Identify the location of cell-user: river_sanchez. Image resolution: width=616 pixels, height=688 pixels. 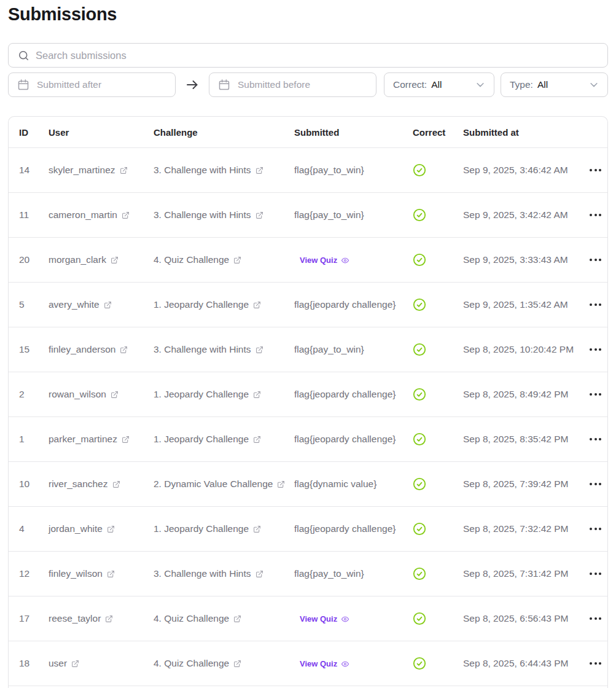
(101, 484).